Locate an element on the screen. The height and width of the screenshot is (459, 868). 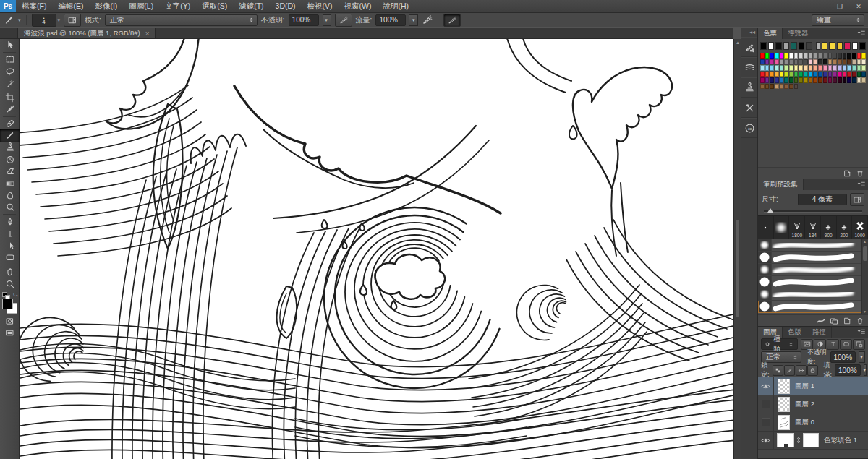
brush-tip-soft is located at coordinates (782, 227).